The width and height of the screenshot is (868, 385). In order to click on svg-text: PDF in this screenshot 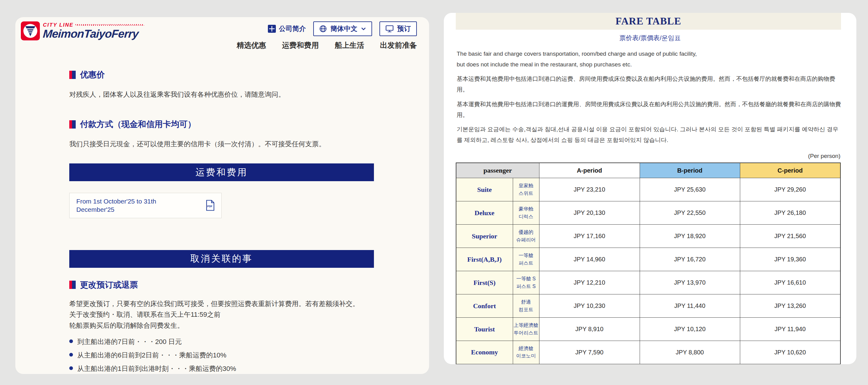, I will do `click(210, 206)`.